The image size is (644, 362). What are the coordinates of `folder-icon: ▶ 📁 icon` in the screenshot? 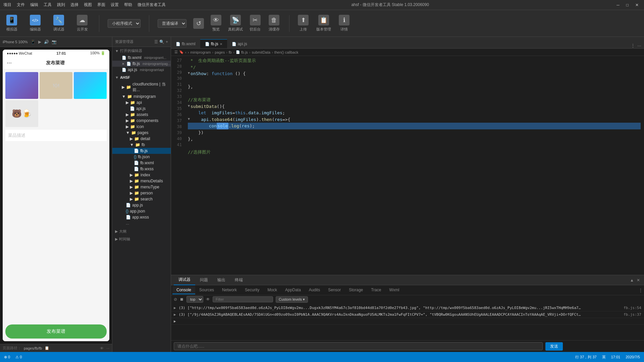 It's located at (142, 127).